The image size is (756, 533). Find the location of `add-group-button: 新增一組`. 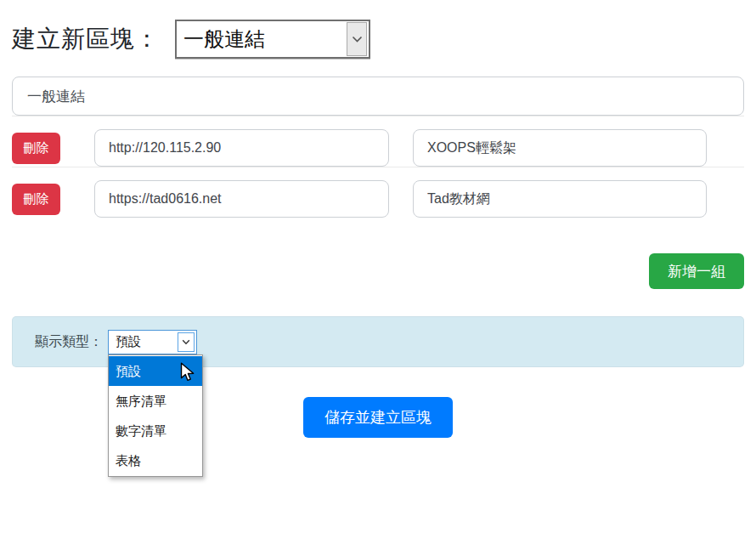

add-group-button: 新增一組 is located at coordinates (697, 271).